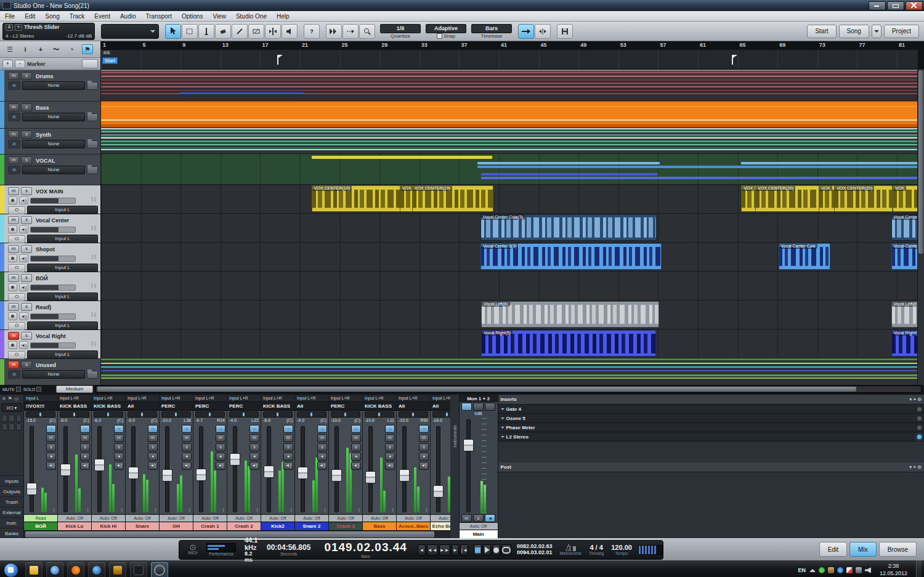  What do you see at coordinates (346, 462) in the screenshot?
I see `channel-strip-Crash 3: Input L+RPERC-10.0(C)→ms●◄)⌇Auto: OffCra…` at bounding box center [346, 462].